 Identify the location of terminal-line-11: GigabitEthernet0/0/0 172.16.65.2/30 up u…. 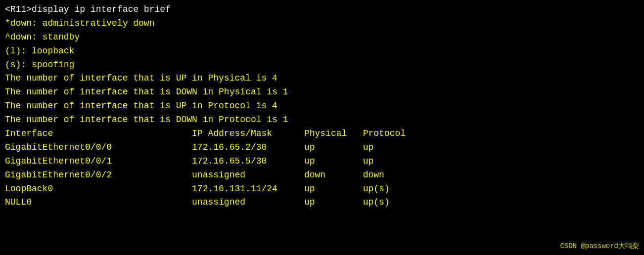
(322, 148).